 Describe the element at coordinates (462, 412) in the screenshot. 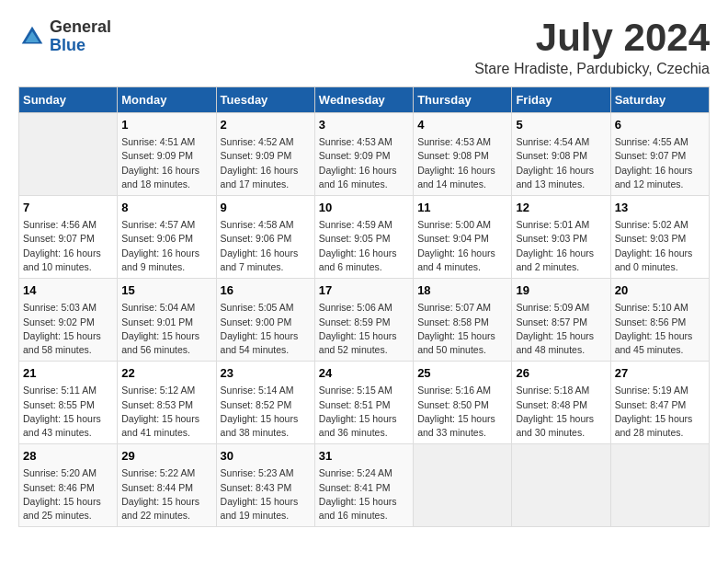

I see `day-info: Sunrise: 5:16 AM Sunset: 8:50 PM Dayligh…` at that location.